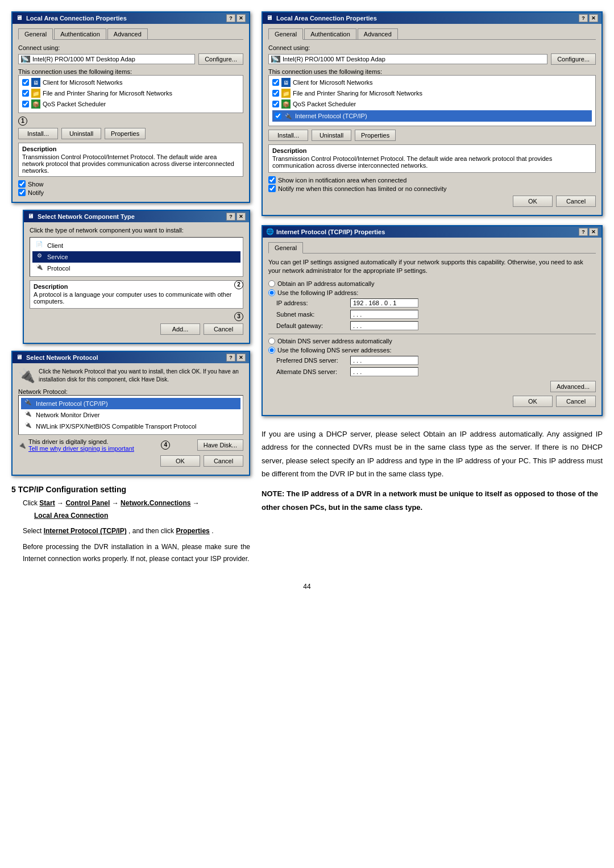 This screenshot has width=614, height=868. What do you see at coordinates (432, 159) in the screenshot?
I see `desc-box-2: Description Transmission Control Protoco…` at bounding box center [432, 159].